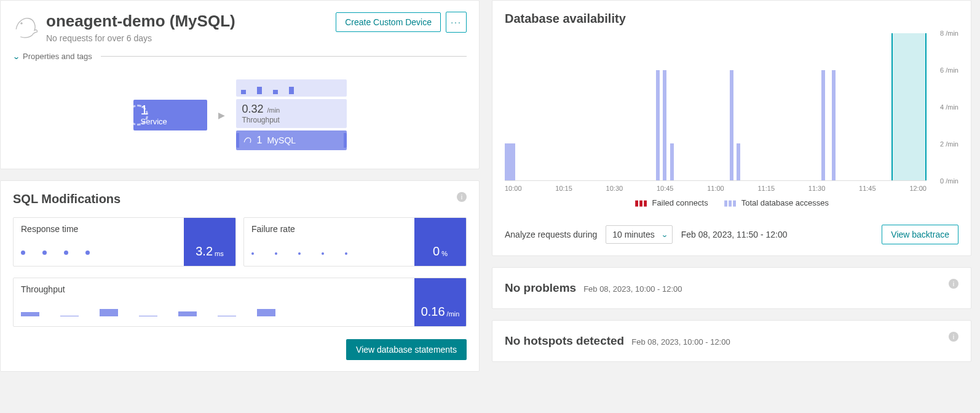 Image resolution: width=980 pixels, height=413 pixels. Describe the element at coordinates (633, 289) in the screenshot. I see `problems-timestamp: Feb 08, 2023, 10:00 - 12:00` at that location.